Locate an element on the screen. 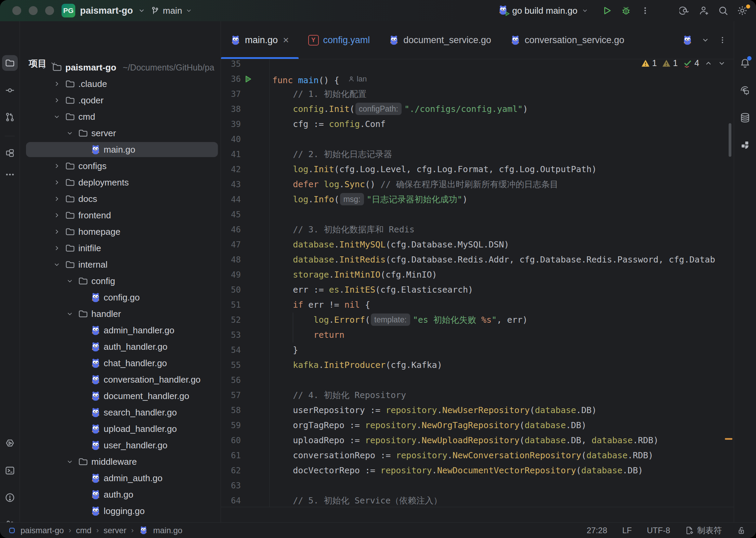 Image resolution: width=756 pixels, height=538 pixels. code-line-37: 37 // 1. 初始化配置 is located at coordinates (478, 94).